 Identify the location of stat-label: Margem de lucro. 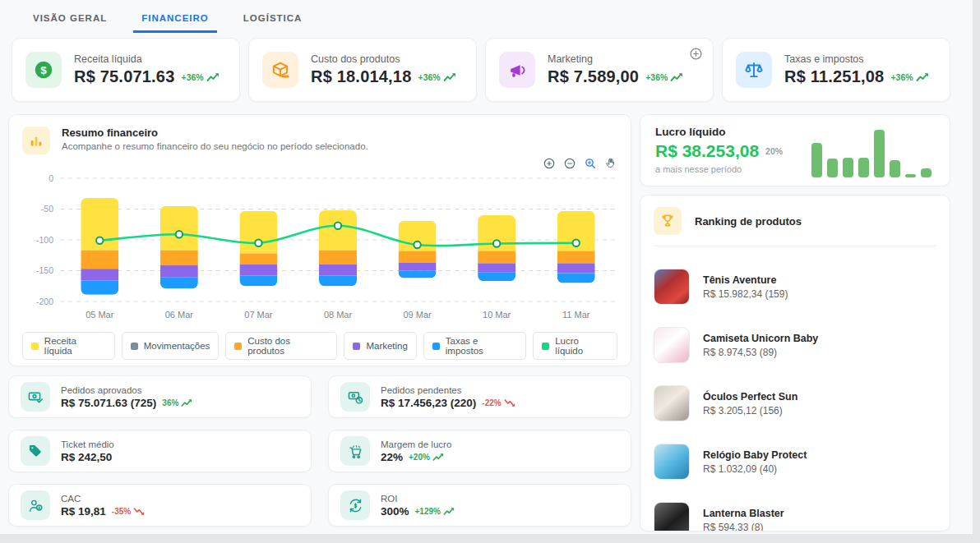
(416, 444).